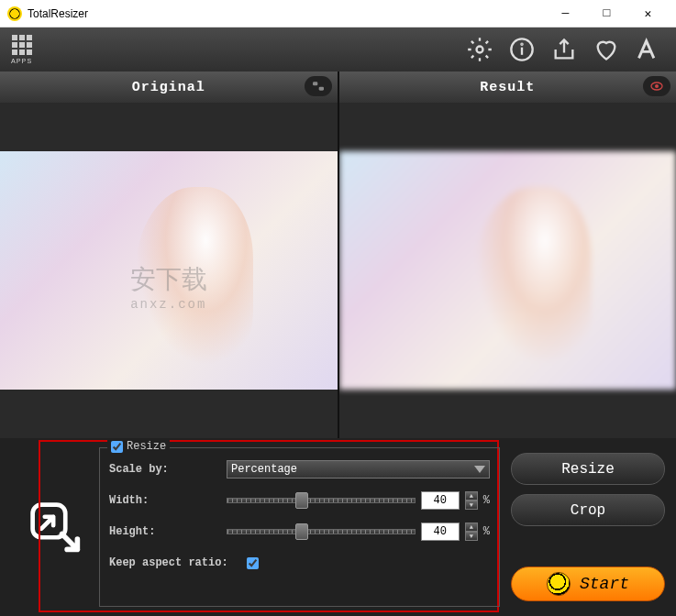 This screenshot has width=676, height=616. Describe the element at coordinates (22, 60) in the screenshot. I see `apps-label: APPS` at that location.